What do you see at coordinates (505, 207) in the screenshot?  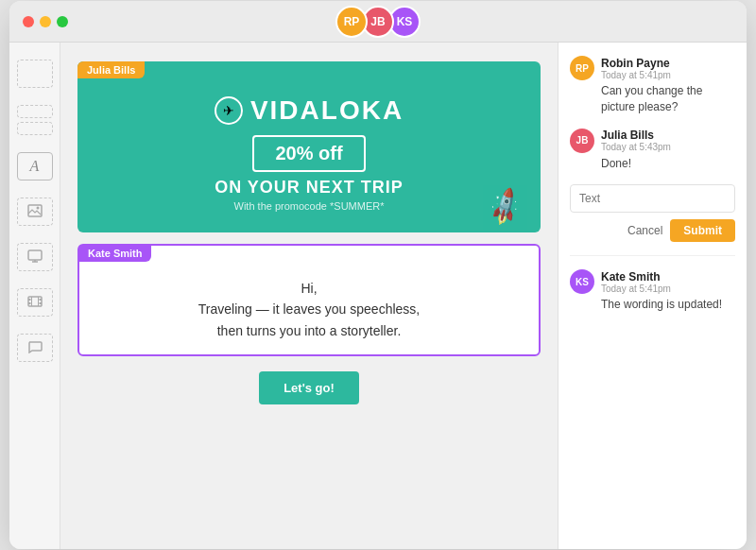 I see `rocket-decoration: 🚀` at bounding box center [505, 207].